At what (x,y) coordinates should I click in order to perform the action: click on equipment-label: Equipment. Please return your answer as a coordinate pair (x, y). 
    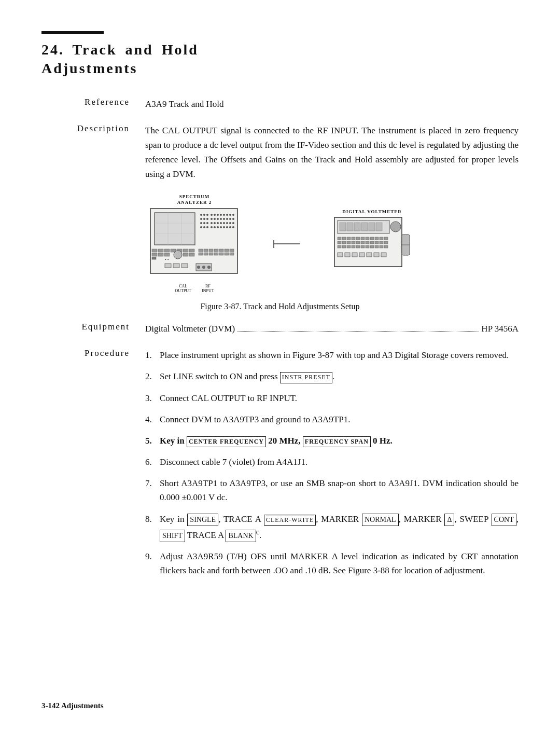
    Looking at the image, I should click on (93, 329).